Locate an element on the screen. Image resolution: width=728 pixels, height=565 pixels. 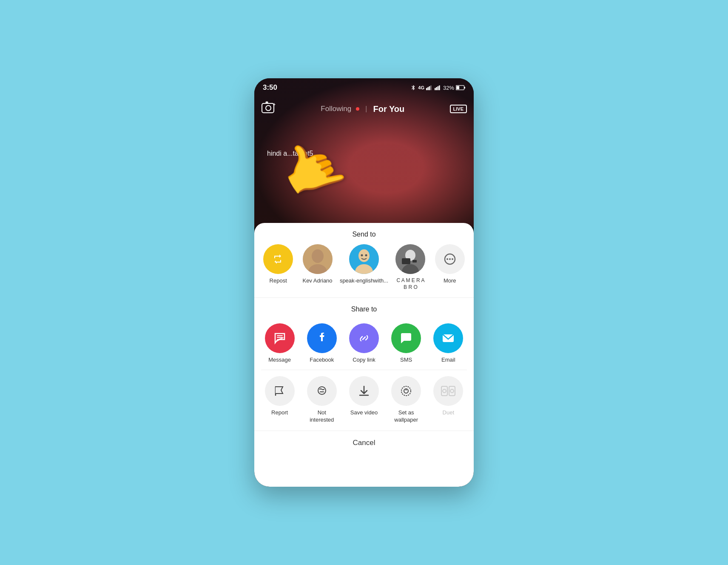
contact-speak: speak-englishwith... is located at coordinates (364, 265).